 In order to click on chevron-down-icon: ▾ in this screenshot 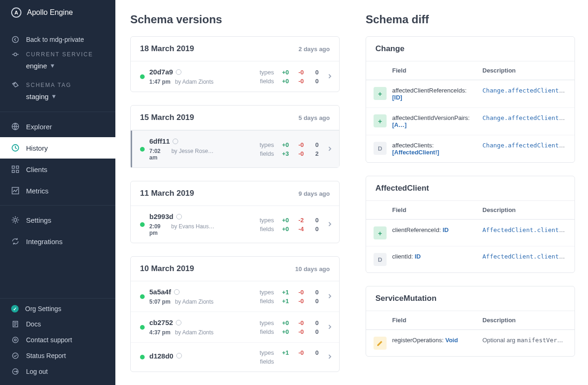, I will do `click(53, 66)`.